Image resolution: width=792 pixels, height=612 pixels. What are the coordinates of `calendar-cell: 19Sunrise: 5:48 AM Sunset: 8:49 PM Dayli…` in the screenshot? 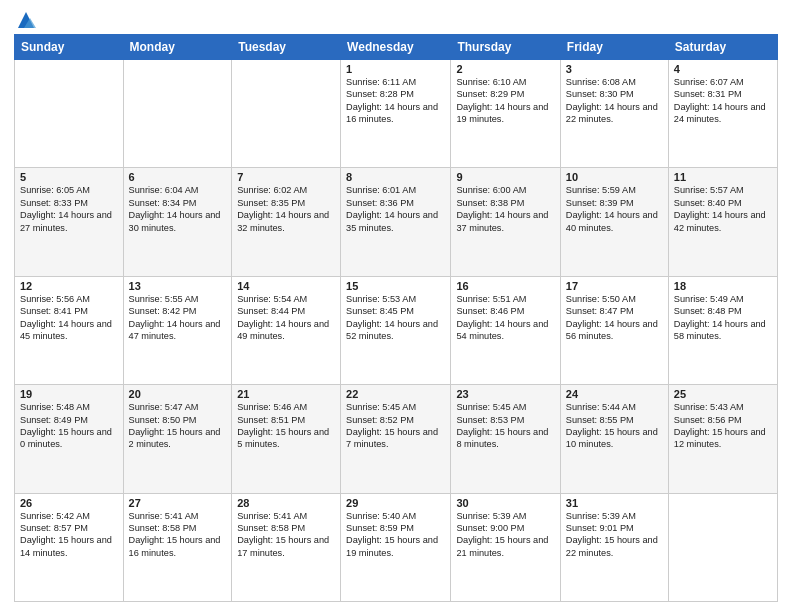 It's located at (70, 439).